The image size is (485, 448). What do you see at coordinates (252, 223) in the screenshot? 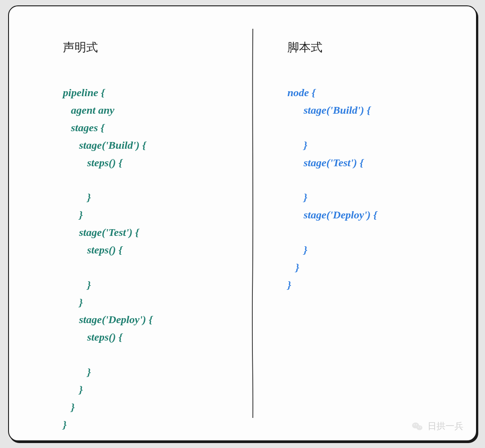
I see `divider-line` at bounding box center [252, 223].